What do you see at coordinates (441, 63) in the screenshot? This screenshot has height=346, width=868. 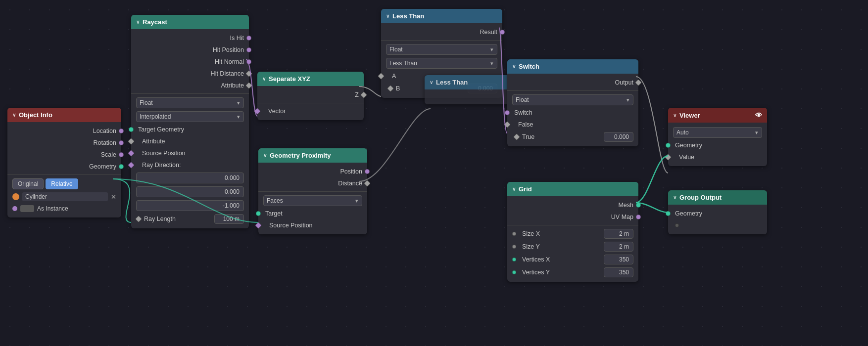 I see `lt-op-select: Less Than` at bounding box center [441, 63].